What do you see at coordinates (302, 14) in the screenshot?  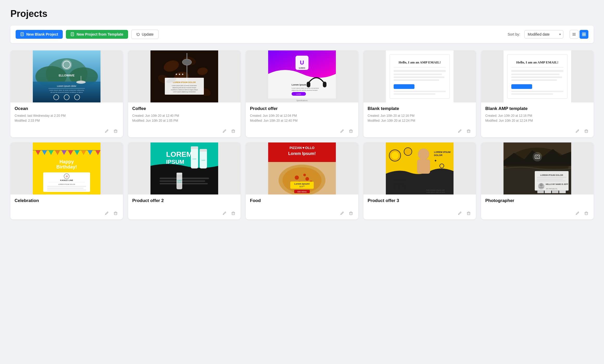 I see `page-title: Projects` at bounding box center [302, 14].